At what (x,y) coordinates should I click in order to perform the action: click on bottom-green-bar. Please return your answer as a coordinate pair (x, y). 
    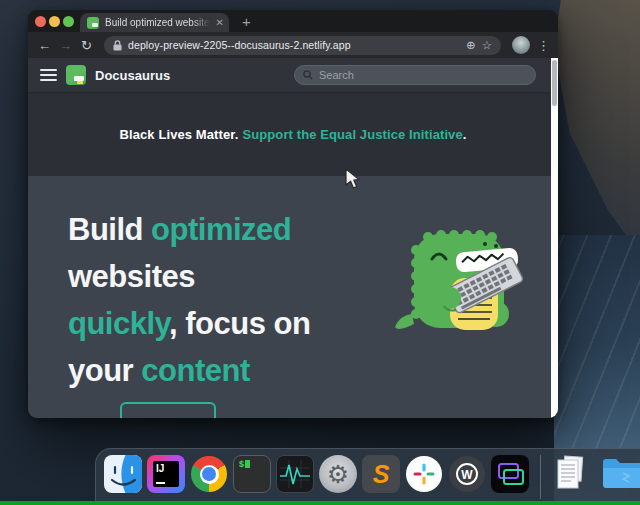
    Looking at the image, I should click on (320, 503).